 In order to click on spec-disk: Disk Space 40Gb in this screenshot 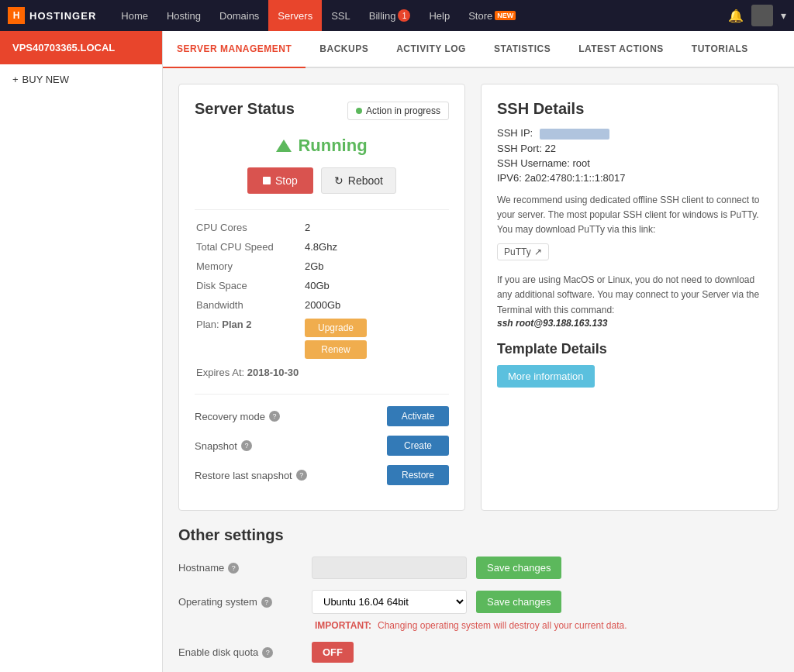, I will do `click(322, 285)`.